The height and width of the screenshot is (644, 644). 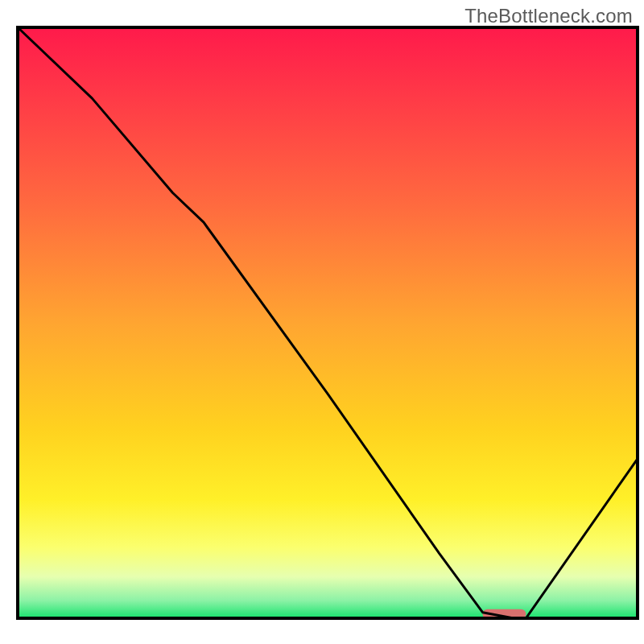 I want to click on watermark-text: TheBottleneck.com, so click(x=549, y=16).